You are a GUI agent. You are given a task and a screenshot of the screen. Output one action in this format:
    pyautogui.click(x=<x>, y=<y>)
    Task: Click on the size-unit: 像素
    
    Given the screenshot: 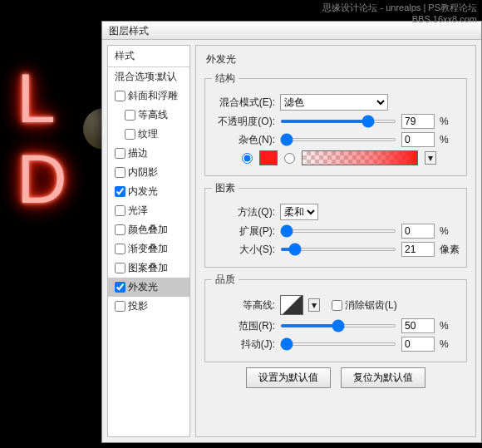 What is the action you would take?
    pyautogui.click(x=450, y=249)
    